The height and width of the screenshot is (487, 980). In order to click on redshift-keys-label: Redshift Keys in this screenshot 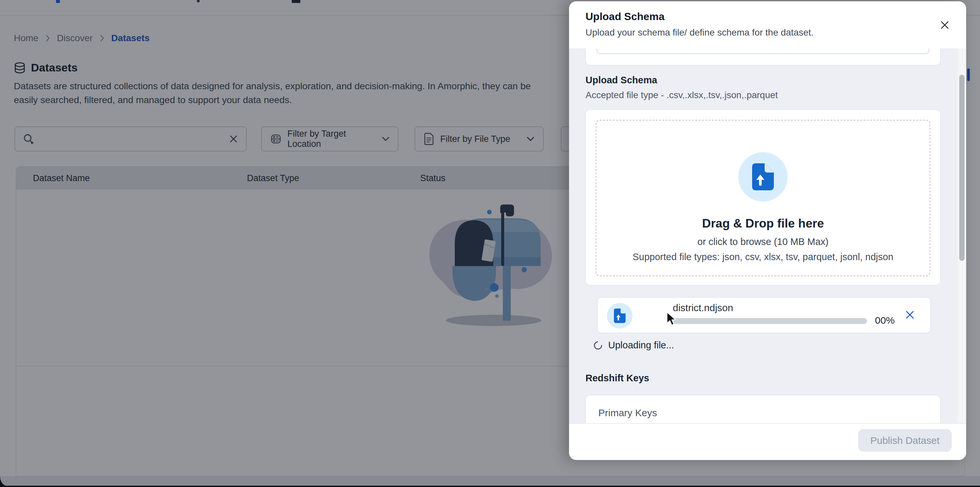, I will do `click(617, 378)`.